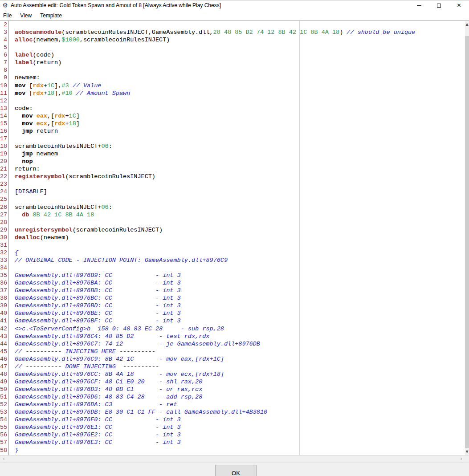 The width and height of the screenshot is (469, 476). What do you see at coordinates (215, 94) in the screenshot?
I see `code-line: mov [rdx+18],#10 // Amount Spawn` at bounding box center [215, 94].